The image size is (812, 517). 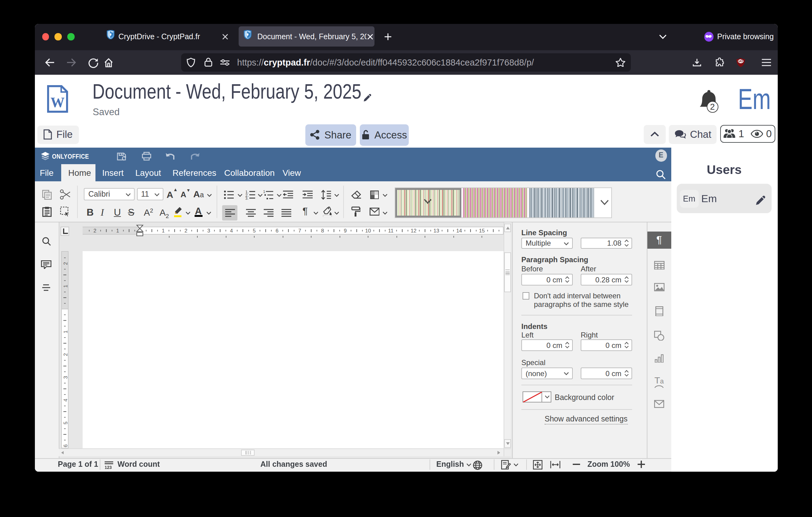 I want to click on svg-text: 8, so click(x=322, y=231).